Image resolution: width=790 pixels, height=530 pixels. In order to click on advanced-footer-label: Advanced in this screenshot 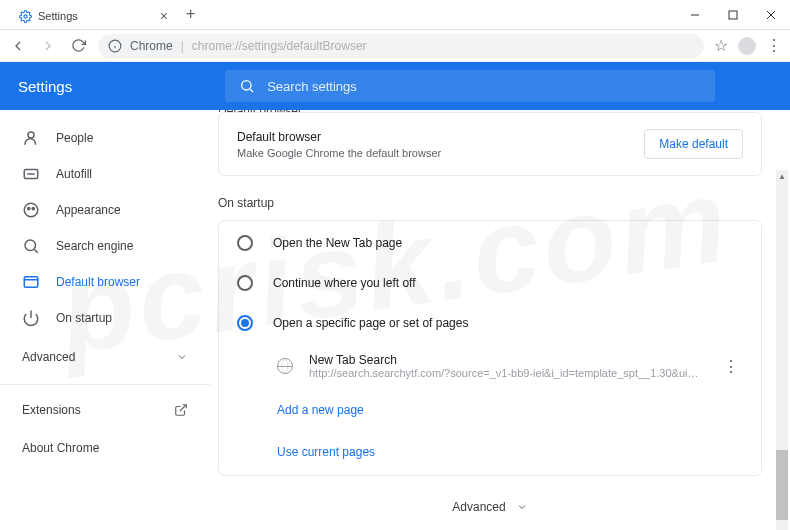, I will do `click(478, 507)`.